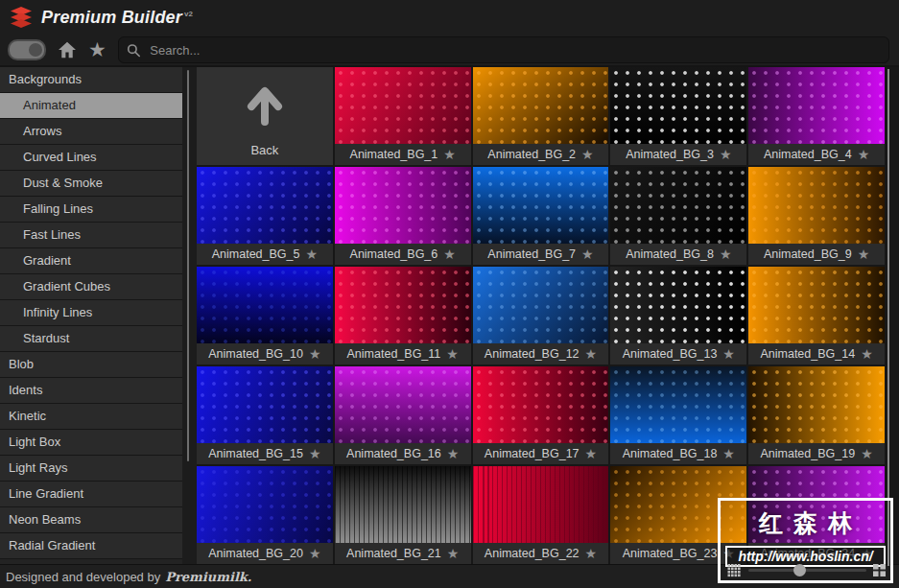 The image size is (899, 588). What do you see at coordinates (541, 415) in the screenshot?
I see `thumbnail-cell-animated-bg-17: Animated_BG_17★` at bounding box center [541, 415].